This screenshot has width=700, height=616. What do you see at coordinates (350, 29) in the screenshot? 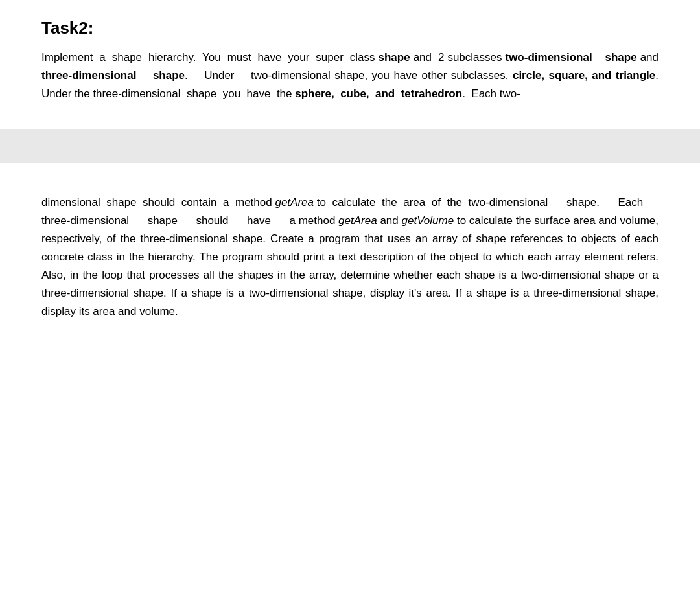
I see `task-title: Task2:` at bounding box center [350, 29].